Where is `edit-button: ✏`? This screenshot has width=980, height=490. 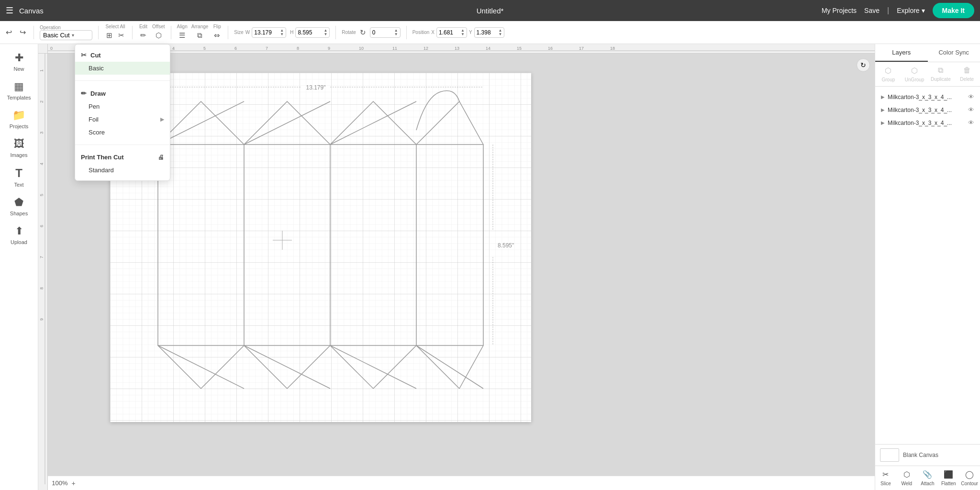
edit-button: ✏ is located at coordinates (144, 35).